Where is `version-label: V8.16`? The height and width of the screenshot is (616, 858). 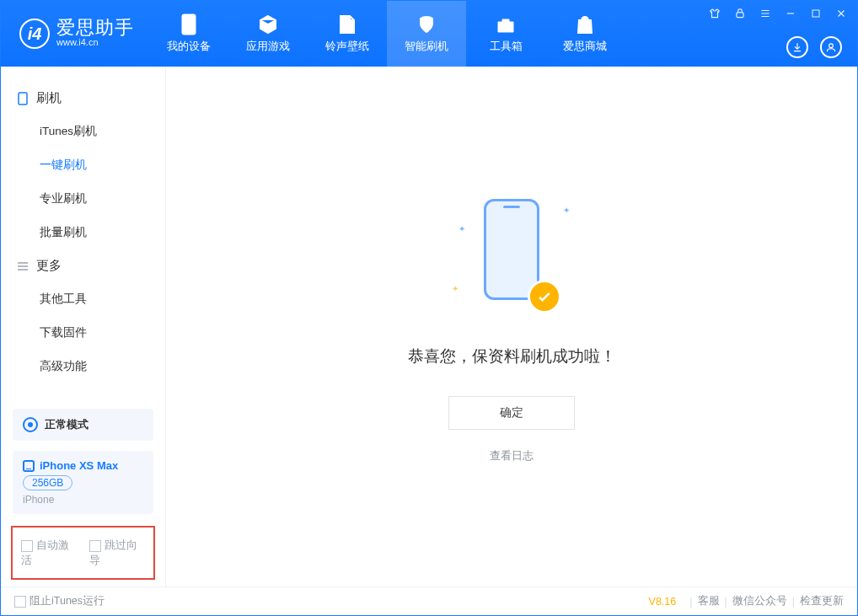 version-label: V8.16 is located at coordinates (662, 602).